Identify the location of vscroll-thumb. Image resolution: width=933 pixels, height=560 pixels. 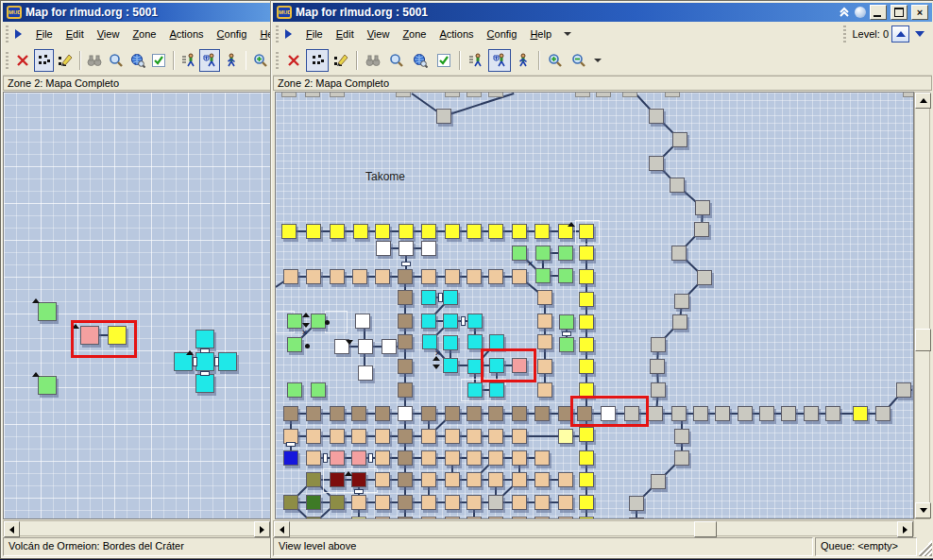
(924, 340).